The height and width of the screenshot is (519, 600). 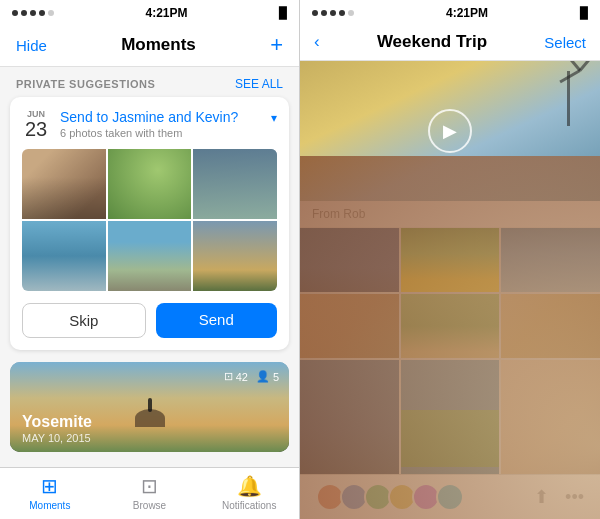 I want to click on suggestion-photo-grid, so click(x=150, y=220).